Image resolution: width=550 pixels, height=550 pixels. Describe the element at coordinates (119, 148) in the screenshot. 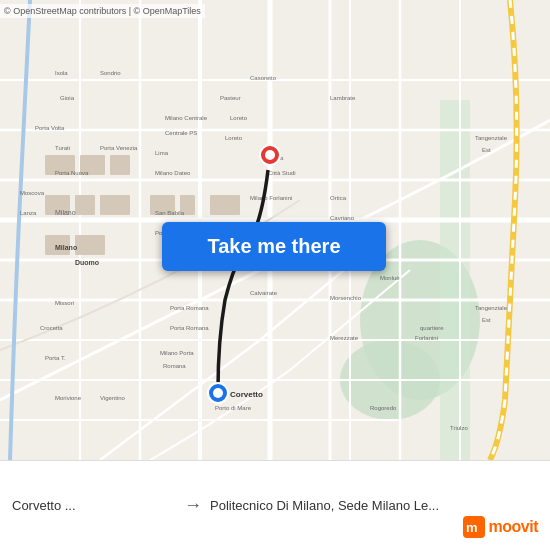

I see `svg-text: Porta Venezia` at that location.